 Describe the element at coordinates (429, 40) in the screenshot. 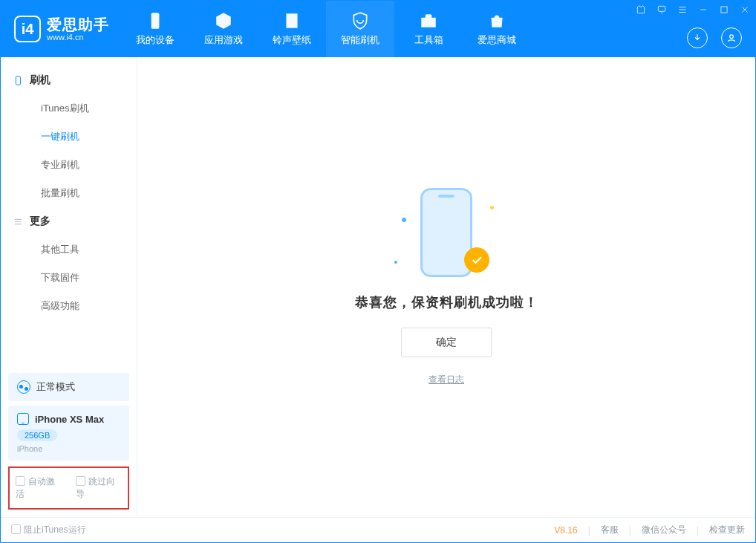

I see `nav-tools-label: 工具箱` at that location.